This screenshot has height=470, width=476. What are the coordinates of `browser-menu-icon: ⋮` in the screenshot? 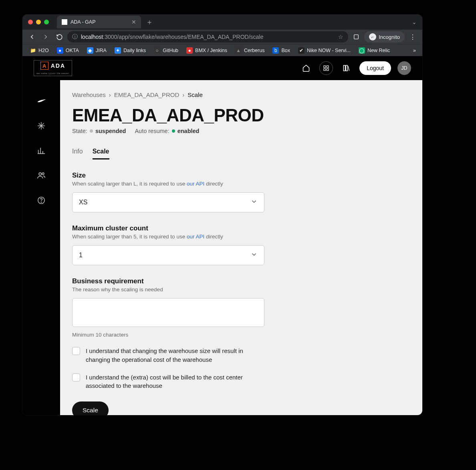 It's located at (413, 37).